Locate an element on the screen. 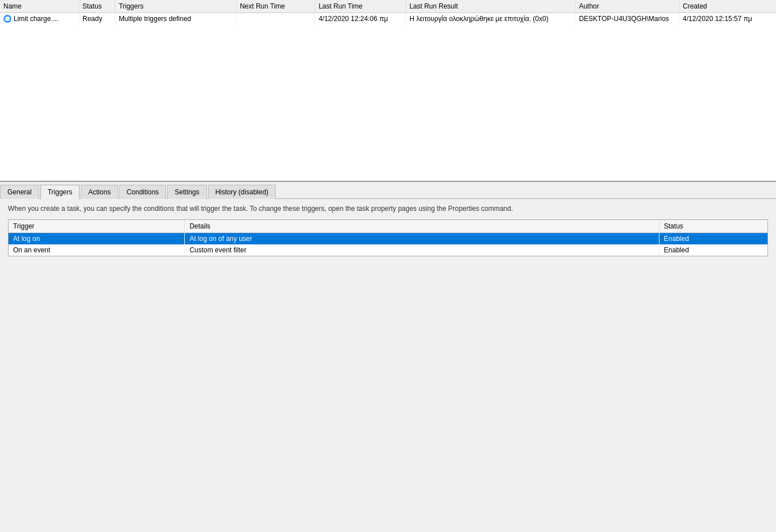  task-name-text: Limit charge.... is located at coordinates (36, 19).